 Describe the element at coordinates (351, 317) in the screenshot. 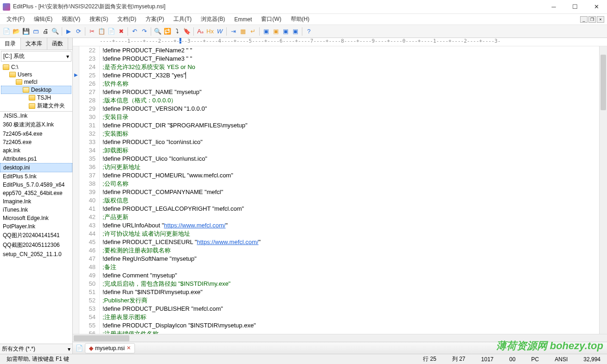

I see `code-line: ;注册表显示图标` at that location.